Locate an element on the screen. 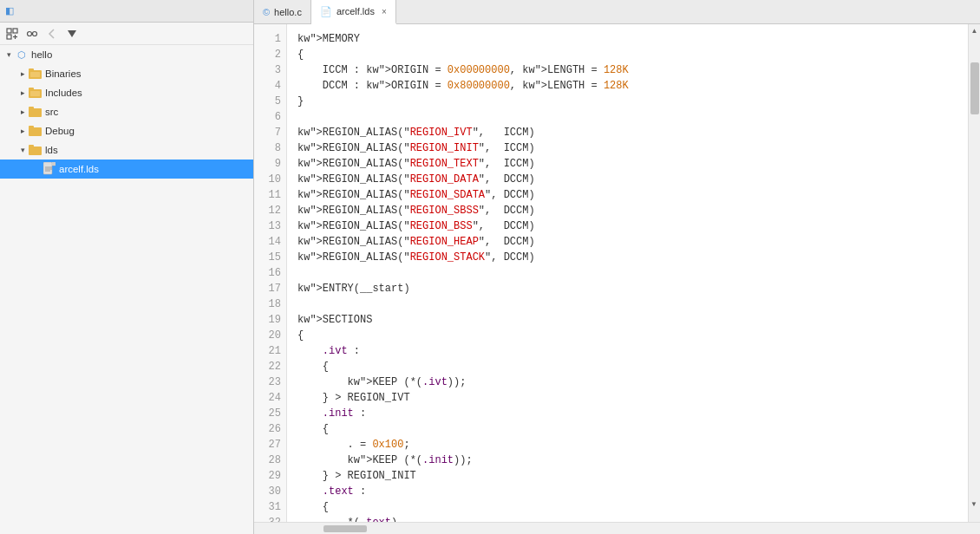 This screenshot has width=980, height=534. collapse-all-button is located at coordinates (12, 34).